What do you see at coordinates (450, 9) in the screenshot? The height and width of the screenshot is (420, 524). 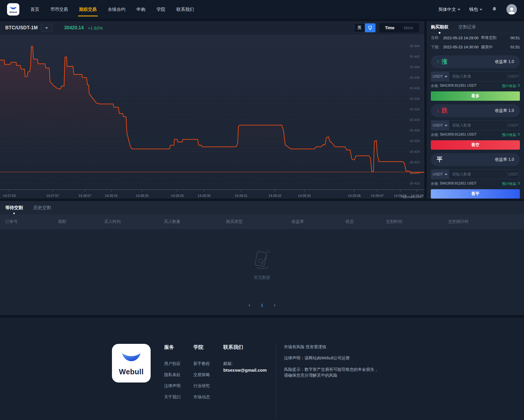 I see `language-selector: 简体中文` at bounding box center [450, 9].